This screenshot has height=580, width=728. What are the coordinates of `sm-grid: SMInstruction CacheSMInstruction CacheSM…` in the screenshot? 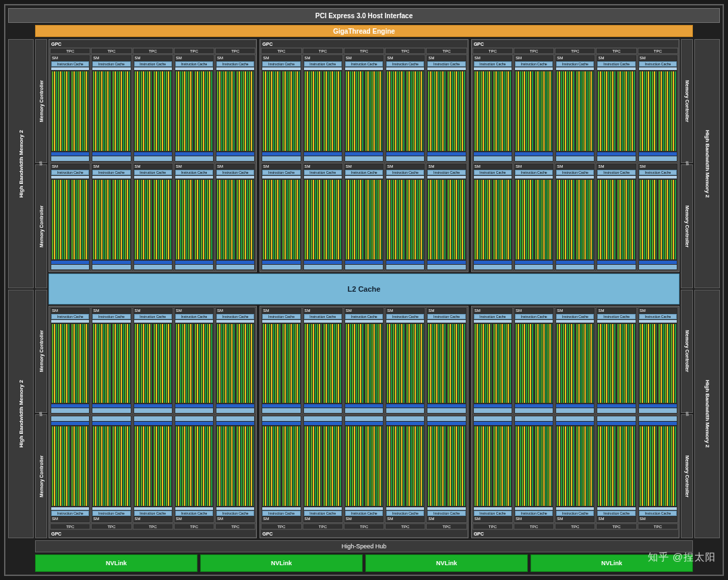 It's located at (576, 415).